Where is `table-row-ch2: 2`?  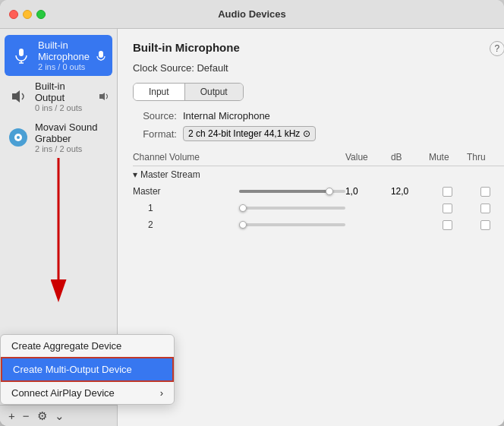
table-row-ch2: 2 is located at coordinates (319, 225).